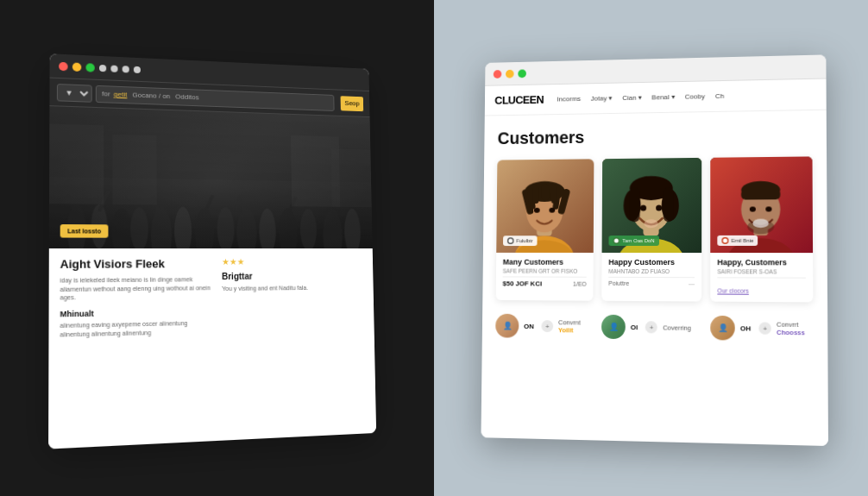 The width and height of the screenshot is (868, 496). I want to click on plus-badge-2: +, so click(651, 327).